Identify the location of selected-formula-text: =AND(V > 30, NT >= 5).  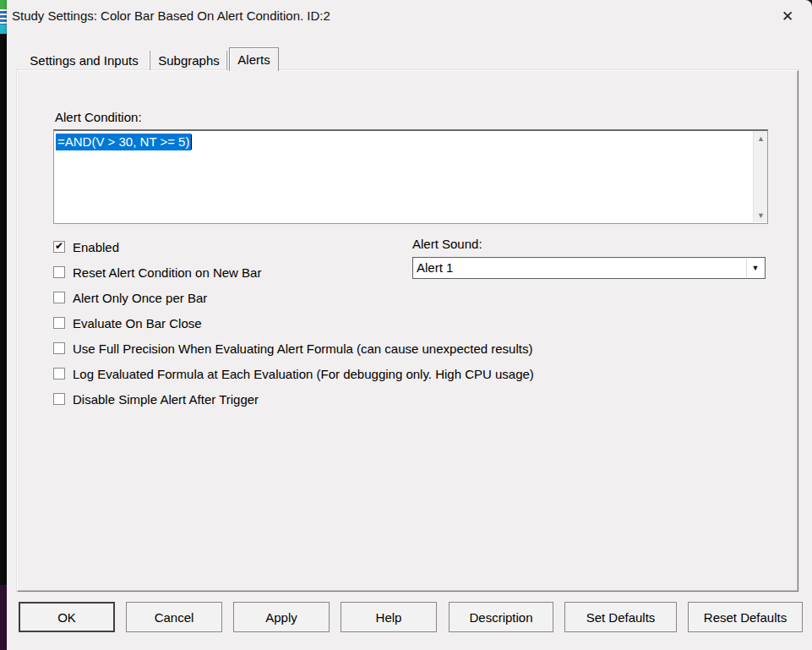
(123, 142).